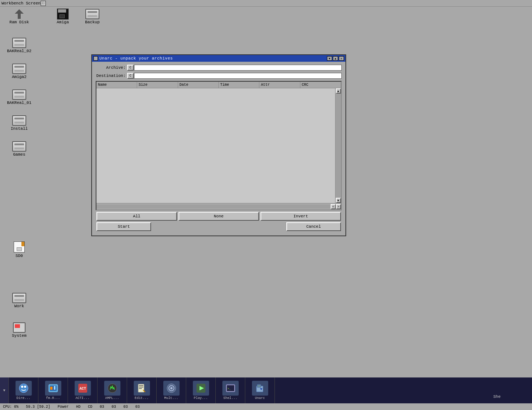 This screenshot has width=532, height=410. I want to click on edit-icon-area, so click(142, 388).